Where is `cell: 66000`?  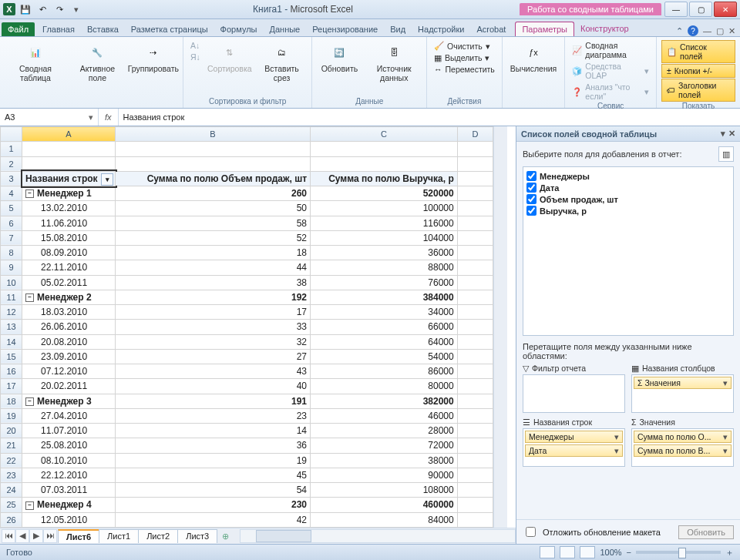 cell: 66000 is located at coordinates (384, 327).